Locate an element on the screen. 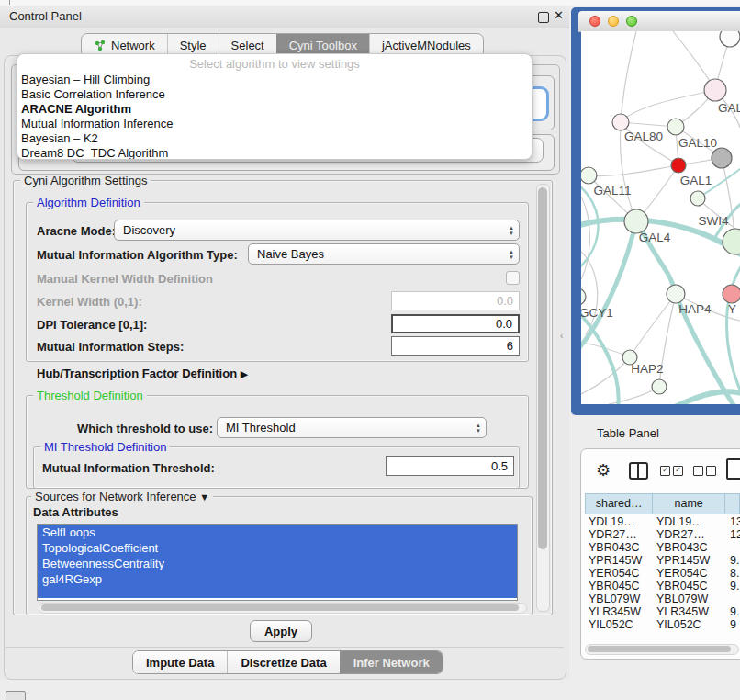 The width and height of the screenshot is (740, 700). data-attributes-list: SelfLoopsTopologicalCoefficientBetweenne… is located at coordinates (277, 562).